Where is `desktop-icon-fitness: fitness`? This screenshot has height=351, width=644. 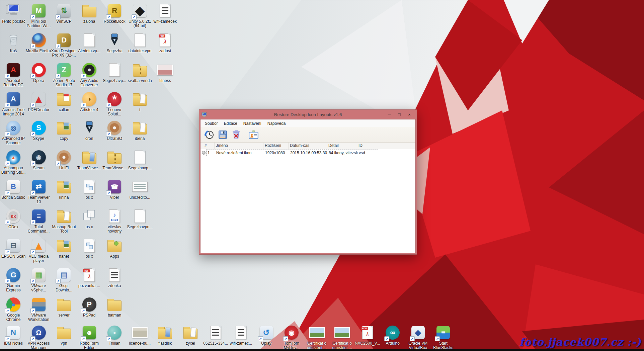
desktop-icon-fitness: fitness is located at coordinates (165, 72).